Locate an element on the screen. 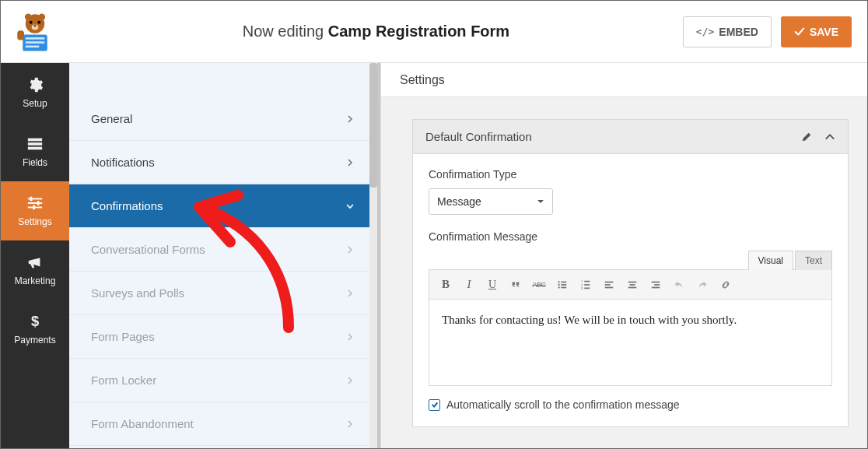  code-icon: </> is located at coordinates (705, 31).